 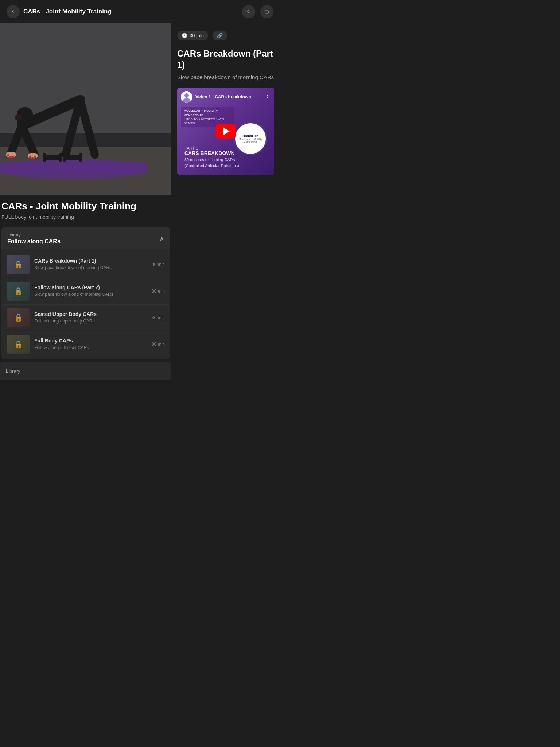 What do you see at coordinates (86, 109) in the screenshot?
I see `hero-placeholder` at bounding box center [86, 109].